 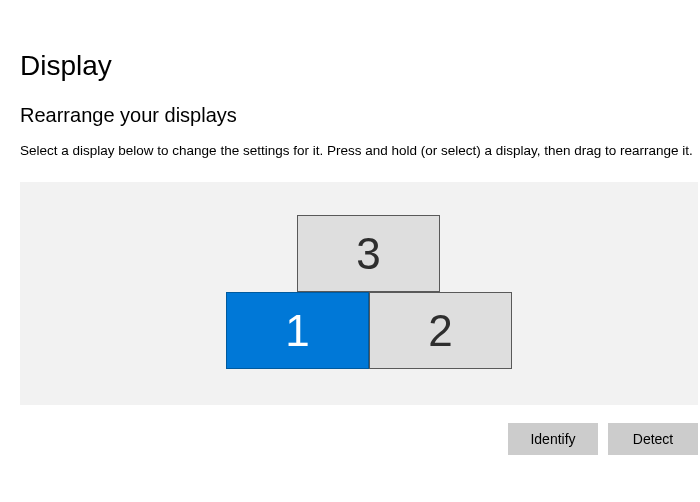 I want to click on detect-button: Detect, so click(x=653, y=439).